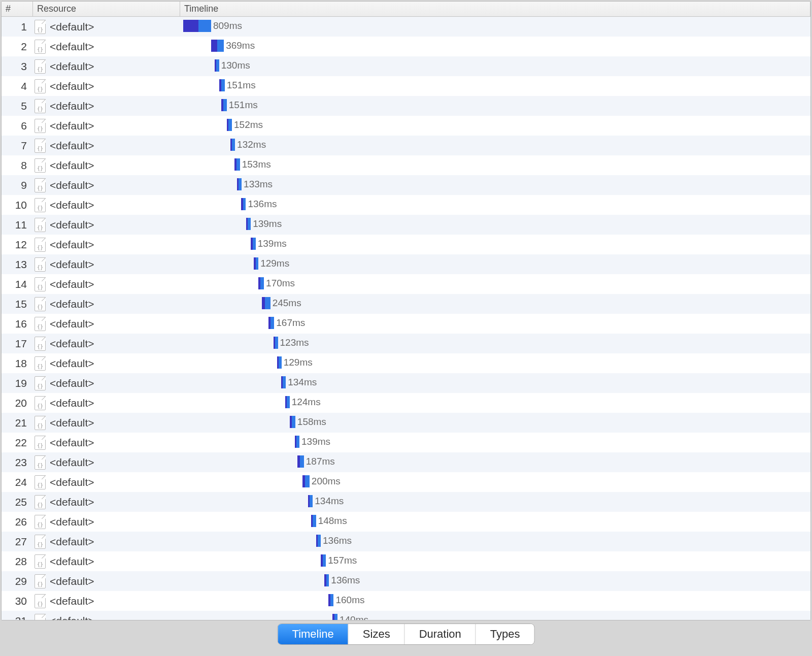 The width and height of the screenshot is (812, 656). Describe the element at coordinates (406, 126) in the screenshot. I see `table-row: 6<default>152ms` at that location.